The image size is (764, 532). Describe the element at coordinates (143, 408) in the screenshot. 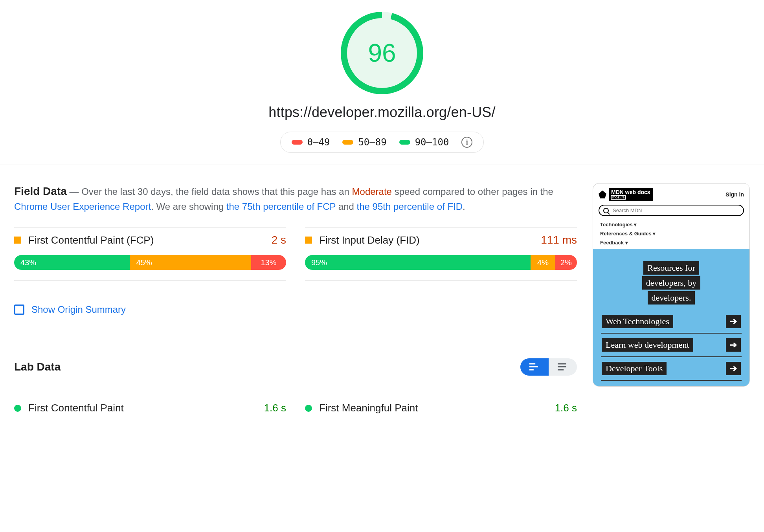

I see `lab-metric-name: First Contentful Paint` at that location.